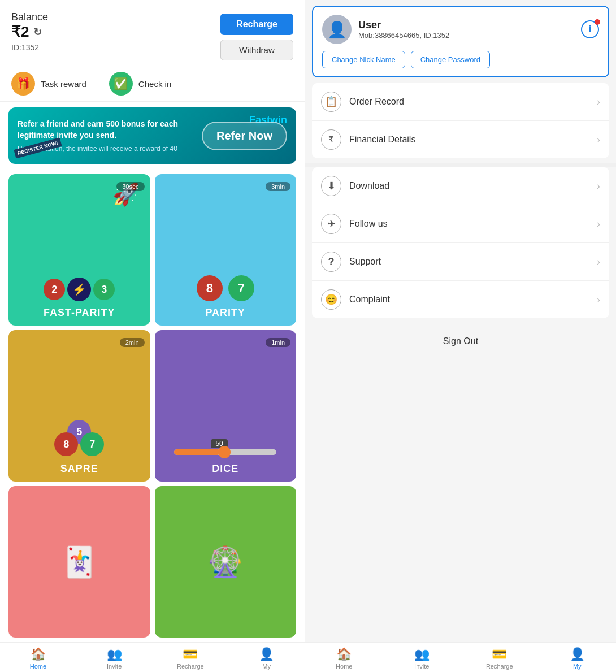  What do you see at coordinates (267, 666) in the screenshot?
I see `left-my-label: My` at bounding box center [267, 666].